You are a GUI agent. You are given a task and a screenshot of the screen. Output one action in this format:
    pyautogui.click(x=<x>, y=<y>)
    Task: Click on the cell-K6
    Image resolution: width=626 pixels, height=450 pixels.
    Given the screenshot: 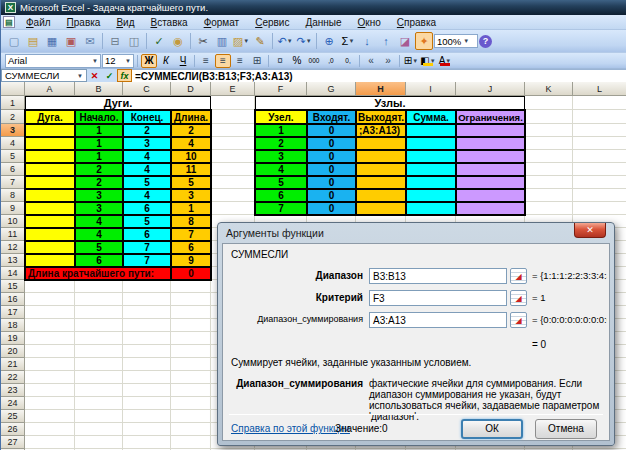 What is the action you would take?
    pyautogui.click(x=549, y=170)
    